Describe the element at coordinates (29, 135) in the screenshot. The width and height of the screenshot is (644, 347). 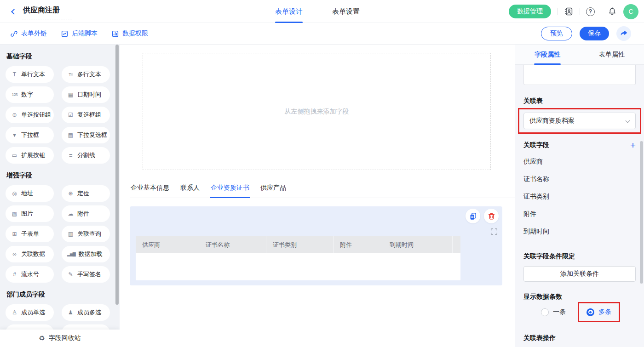
I see `field-select: ▾下拉框` at that location.